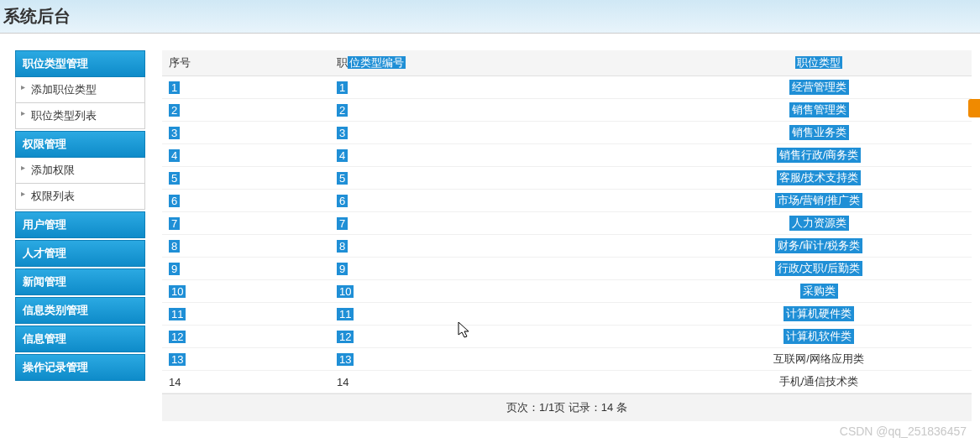 The height and width of the screenshot is (448, 980). I want to click on cell-code: 3, so click(498, 133).